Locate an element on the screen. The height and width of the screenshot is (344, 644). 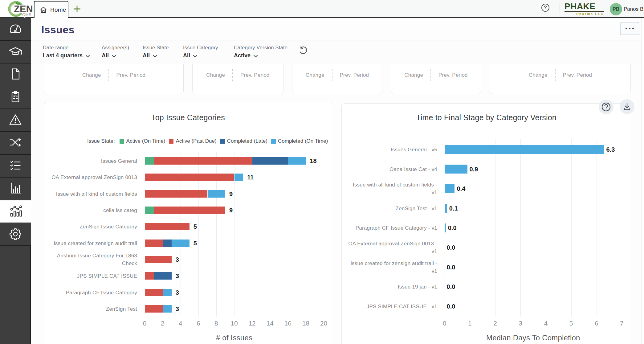
legend-swatch is located at coordinates (171, 141).